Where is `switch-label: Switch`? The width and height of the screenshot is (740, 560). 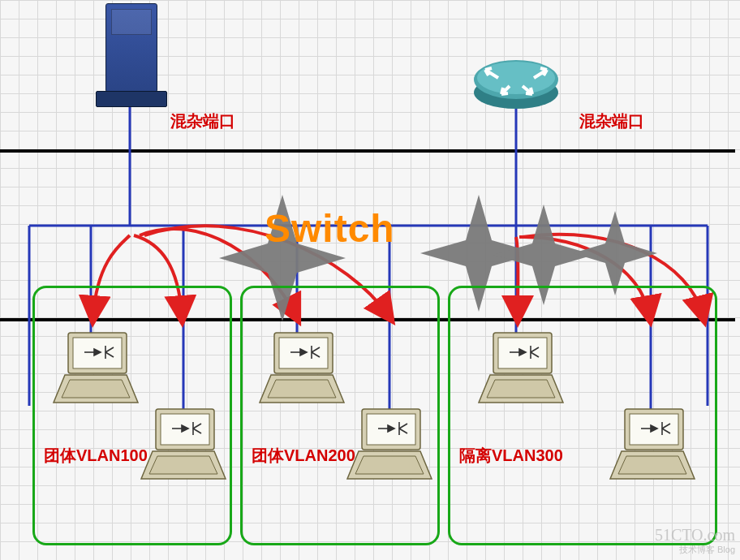 switch-label: Switch is located at coordinates (329, 229).